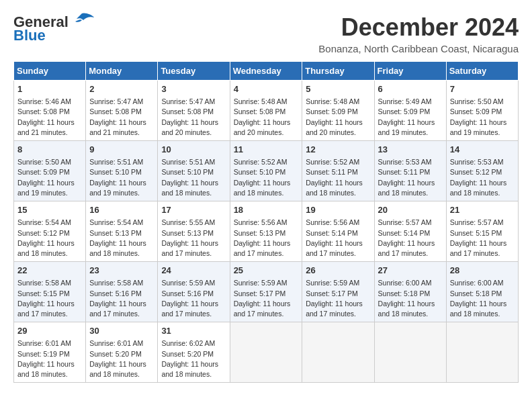 This screenshot has height=411, width=532. Describe the element at coordinates (339, 111) in the screenshot. I see `calendar-cell: 5Sunrise: 5:48 AM Sunset: 5:09 PM Daylig…` at that location.